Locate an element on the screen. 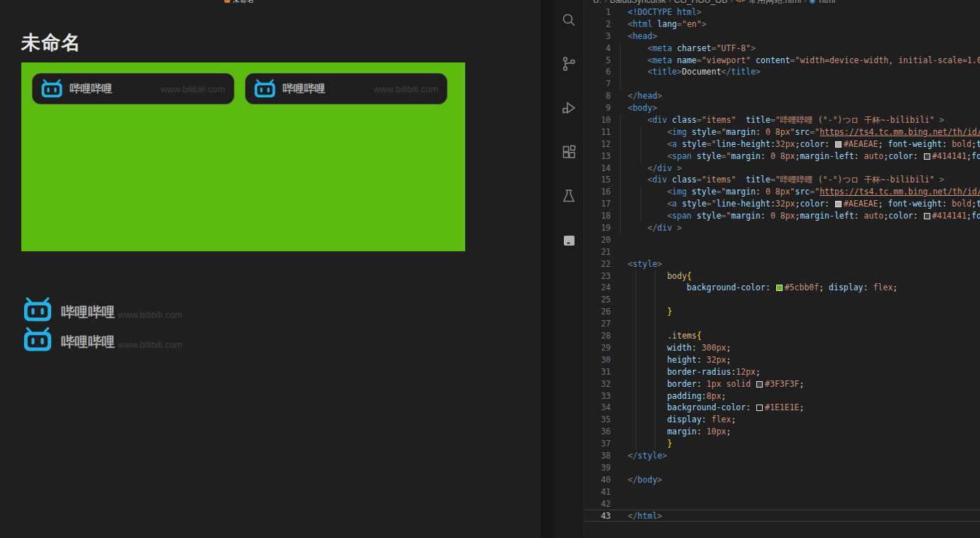 The width and height of the screenshot is (980, 538). line-number: 3 is located at coordinates (598, 37).